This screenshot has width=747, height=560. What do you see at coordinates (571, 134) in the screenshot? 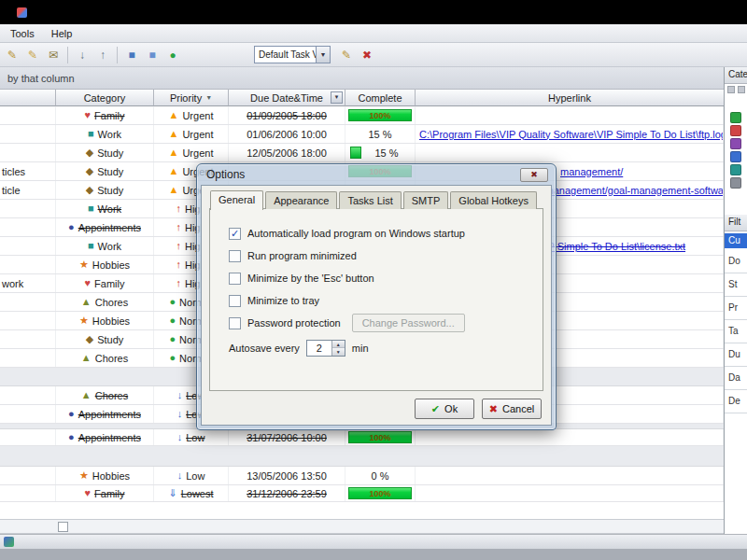
I see `hyperlink: C:\Program Files\VIP Quality Software\VI…` at bounding box center [571, 134].